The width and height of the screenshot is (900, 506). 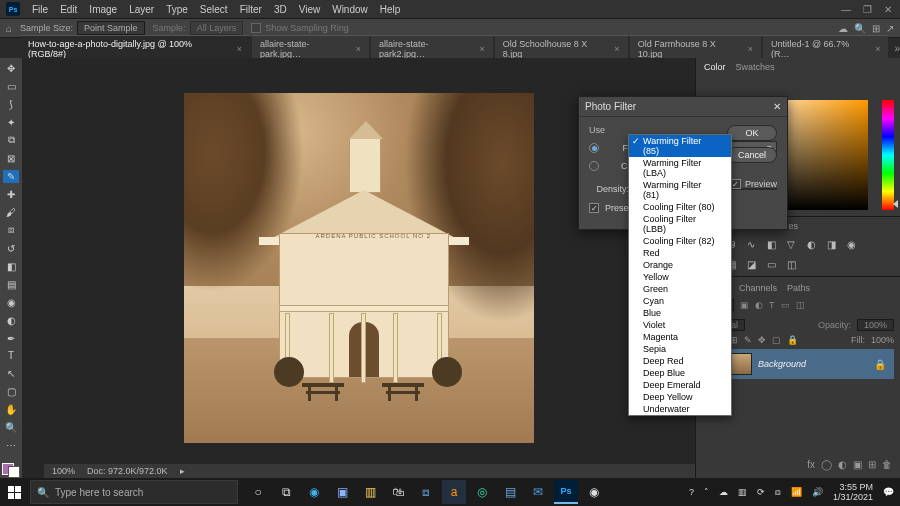 What do you see at coordinates (594, 208) in the screenshot?
I see `preserve-luminosity-checkbox` at bounding box center [594, 208].